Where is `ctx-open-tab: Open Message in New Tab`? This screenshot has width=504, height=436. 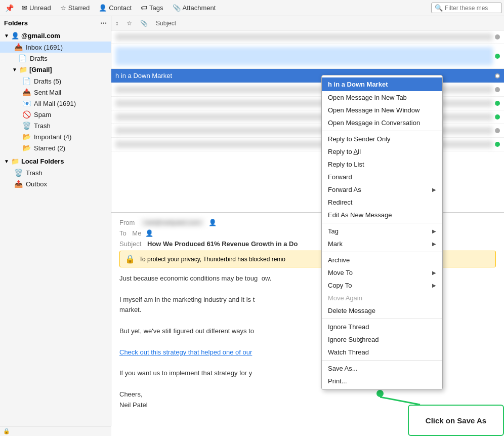
ctx-open-tab: Open Message in New Tab is located at coordinates (382, 97).